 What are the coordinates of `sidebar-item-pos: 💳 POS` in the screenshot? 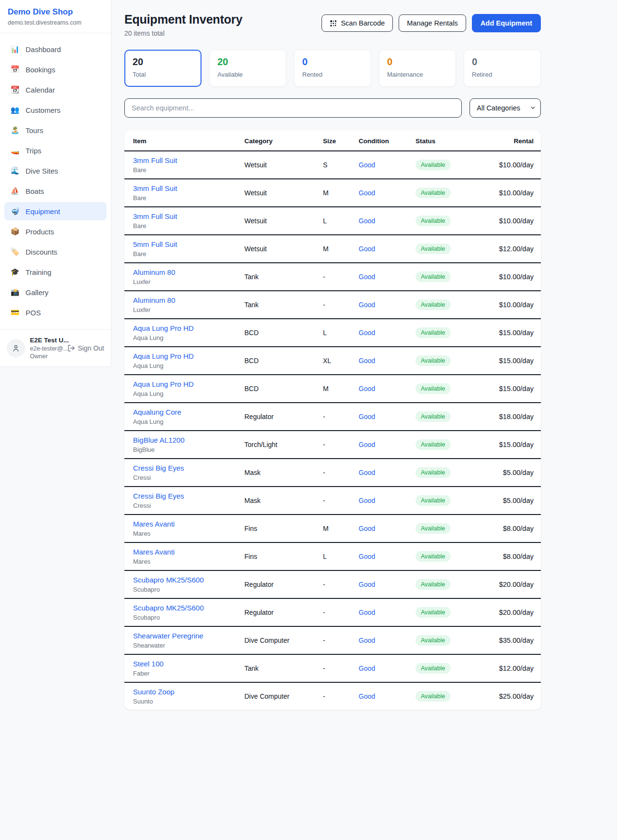 It's located at (55, 312).